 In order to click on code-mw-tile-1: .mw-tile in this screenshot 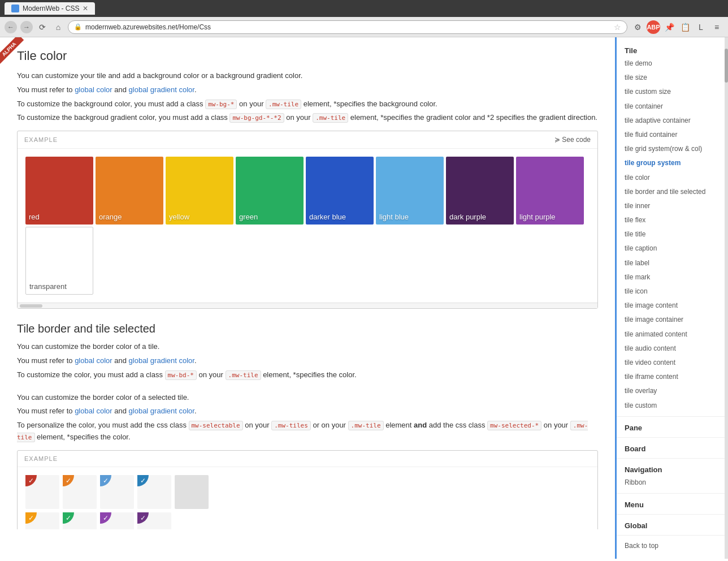, I will do `click(284, 104)`.